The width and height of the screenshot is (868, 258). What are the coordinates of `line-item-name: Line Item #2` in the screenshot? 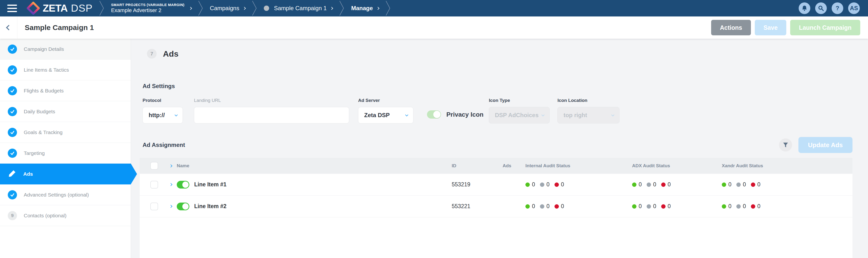 It's located at (210, 207).